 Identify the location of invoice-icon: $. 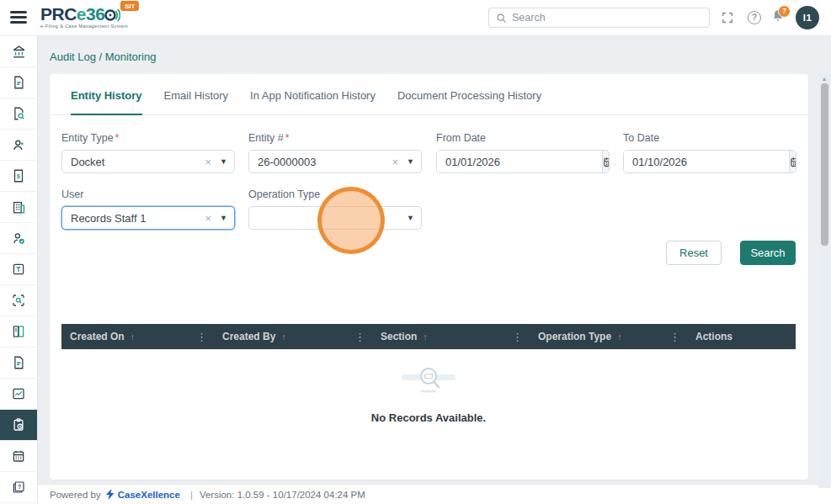
(19, 176).